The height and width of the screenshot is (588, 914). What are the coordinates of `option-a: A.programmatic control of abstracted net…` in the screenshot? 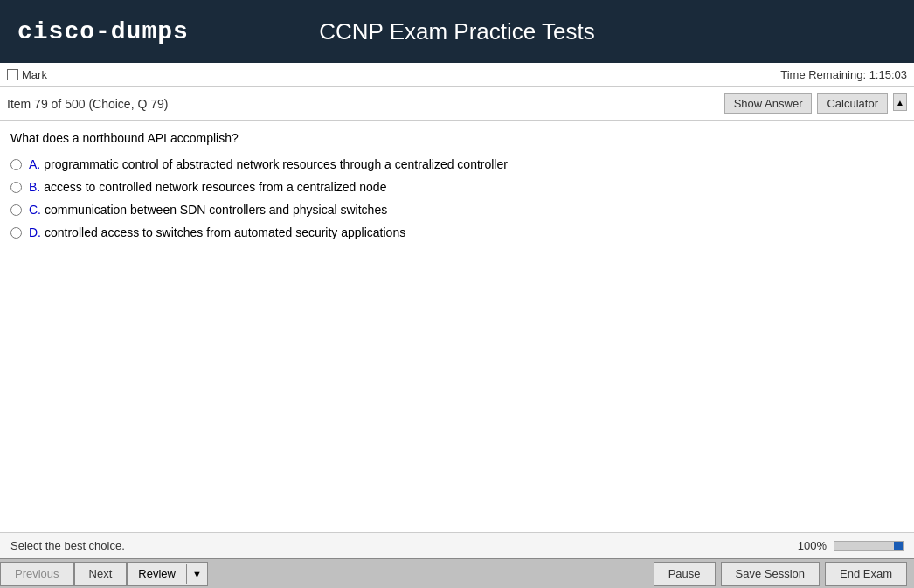 It's located at (452, 164).